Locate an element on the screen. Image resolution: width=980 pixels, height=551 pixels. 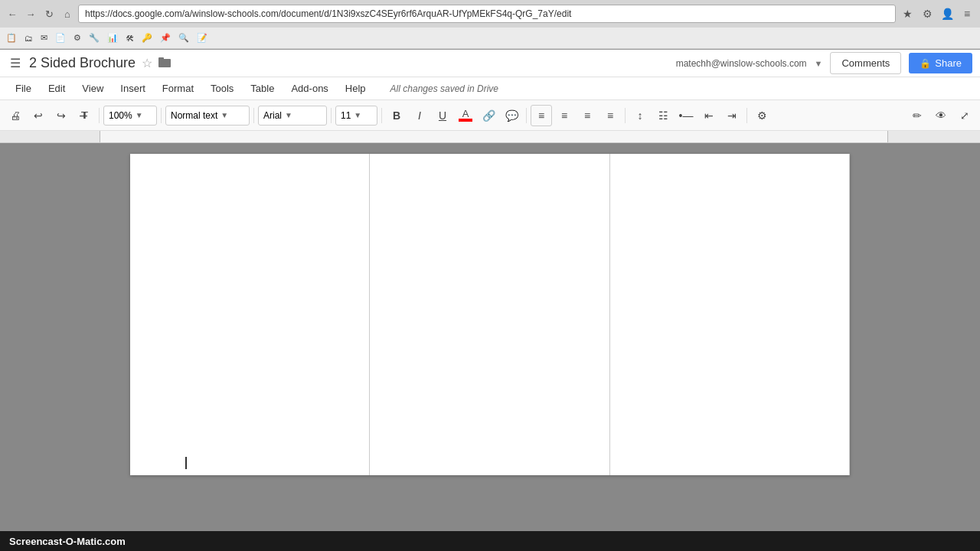
extensions-icon: ⚙ is located at coordinates (927, 14).